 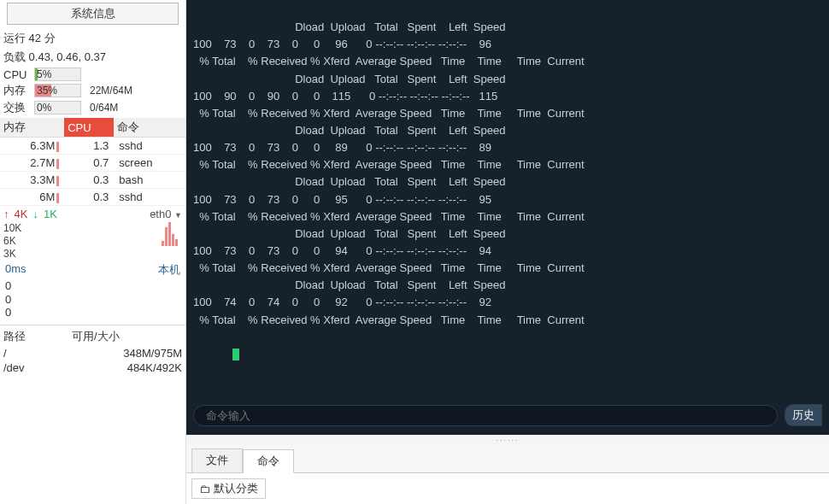 I want to click on bottom-tabs: 文件 命令, so click(x=508, y=460).